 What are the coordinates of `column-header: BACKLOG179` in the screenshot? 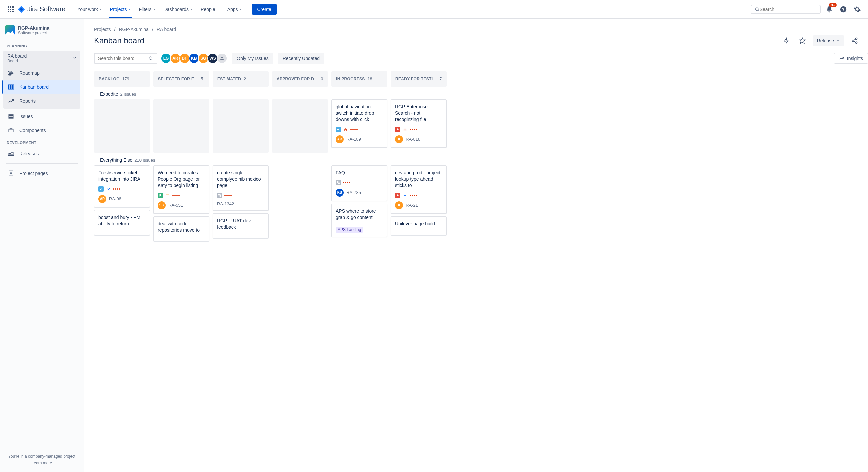 It's located at (122, 79).